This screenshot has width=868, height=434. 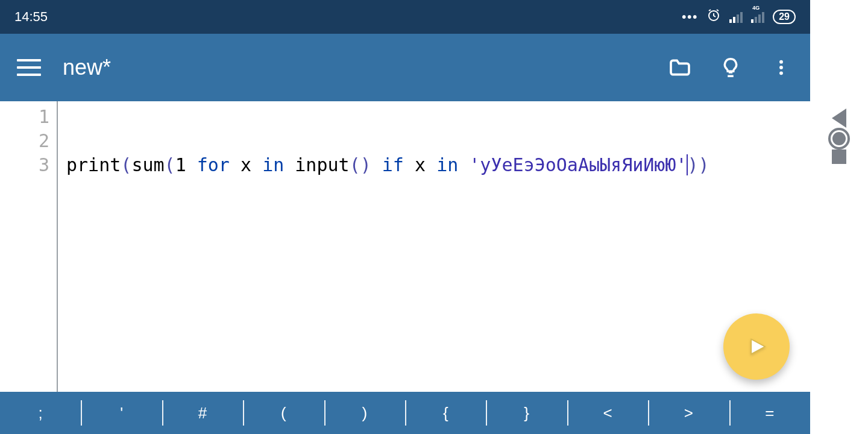 I want to click on symbol-bar: ; ' # ( ) { } < > =, so click(x=405, y=413).